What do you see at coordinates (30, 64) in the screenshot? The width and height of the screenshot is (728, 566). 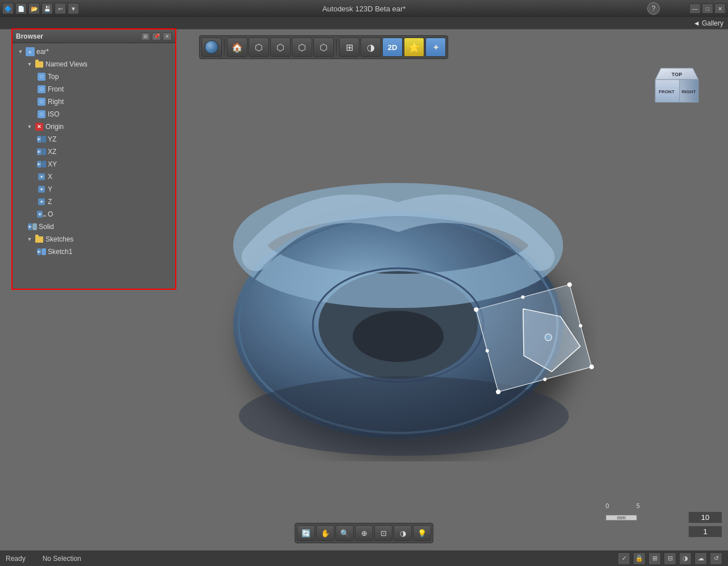 I see `arrow-named-views: ▼` at bounding box center [30, 64].